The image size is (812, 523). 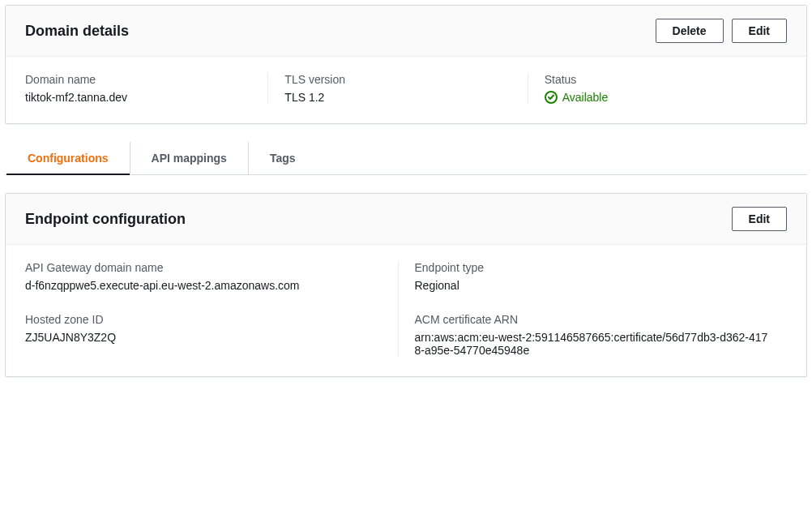 What do you see at coordinates (406, 219) in the screenshot?
I see `endpoint-config-header: Endpoint configuration Edit` at bounding box center [406, 219].